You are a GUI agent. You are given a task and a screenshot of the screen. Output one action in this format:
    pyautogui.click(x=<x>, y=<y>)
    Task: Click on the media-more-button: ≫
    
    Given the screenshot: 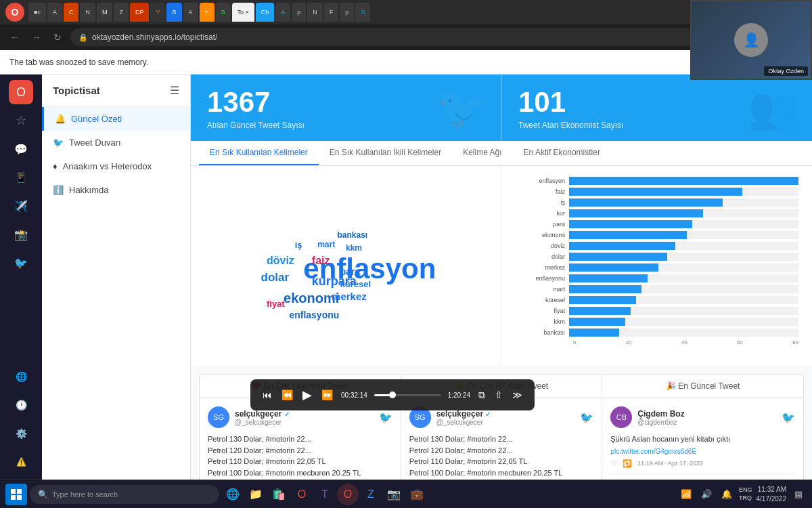 What is the action you would take?
    pyautogui.click(x=517, y=395)
    